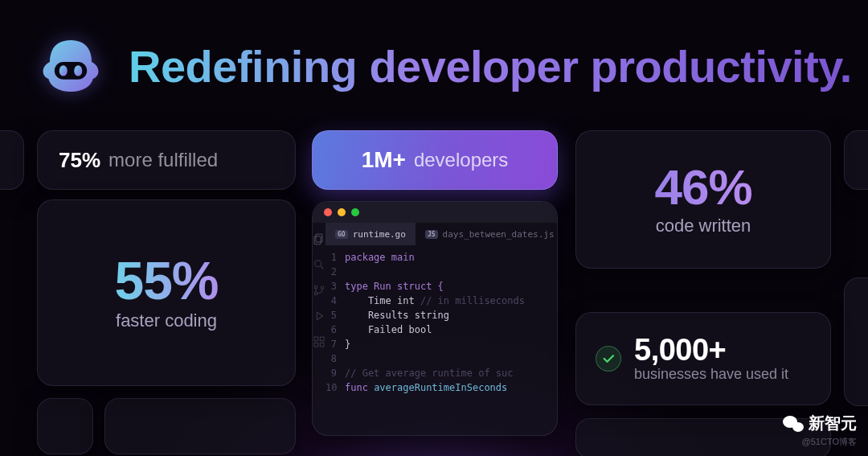  Describe the element at coordinates (388, 330) in the screenshot. I see `code-line: Failed bool` at that location.